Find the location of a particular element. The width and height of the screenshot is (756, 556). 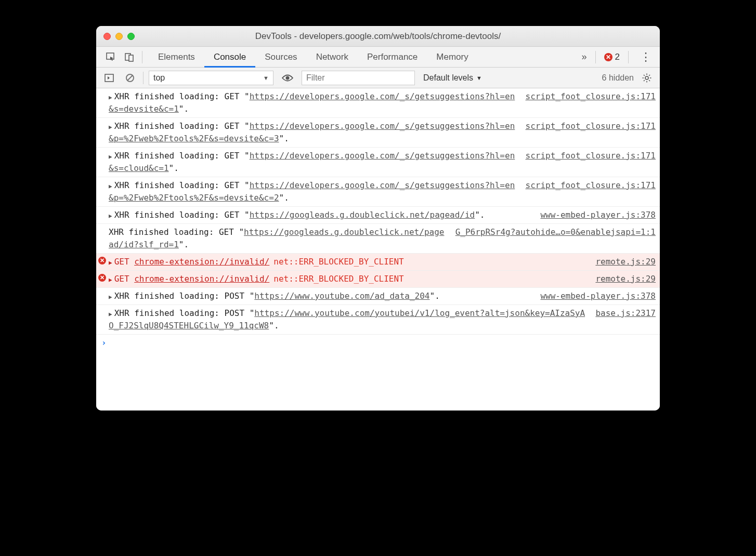

device-toggle-icon is located at coordinates (129, 57).